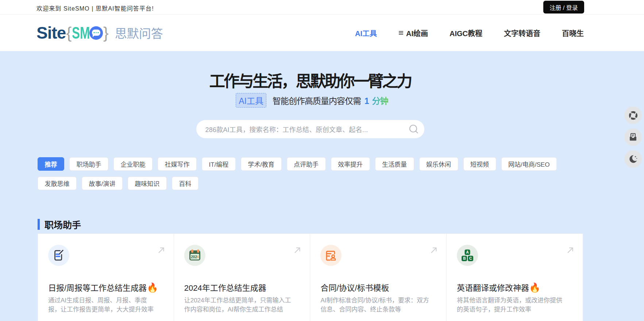 This screenshot has height=321, width=644. I want to click on svg-text: A, so click(467, 252).